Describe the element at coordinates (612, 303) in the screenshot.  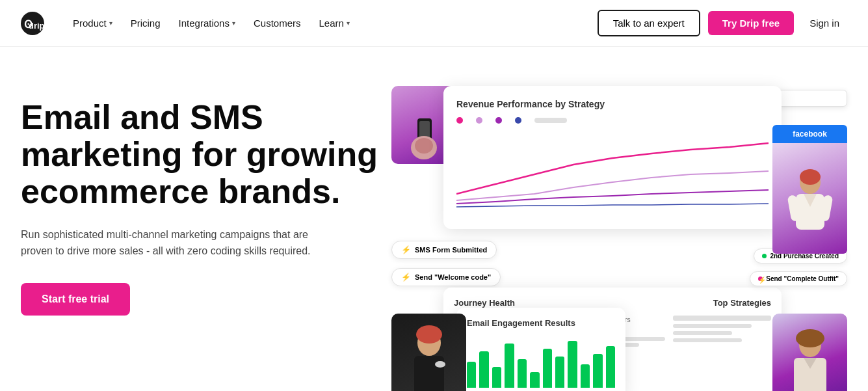
I see `journey-header: Journey Health Top Strategies` at that location.